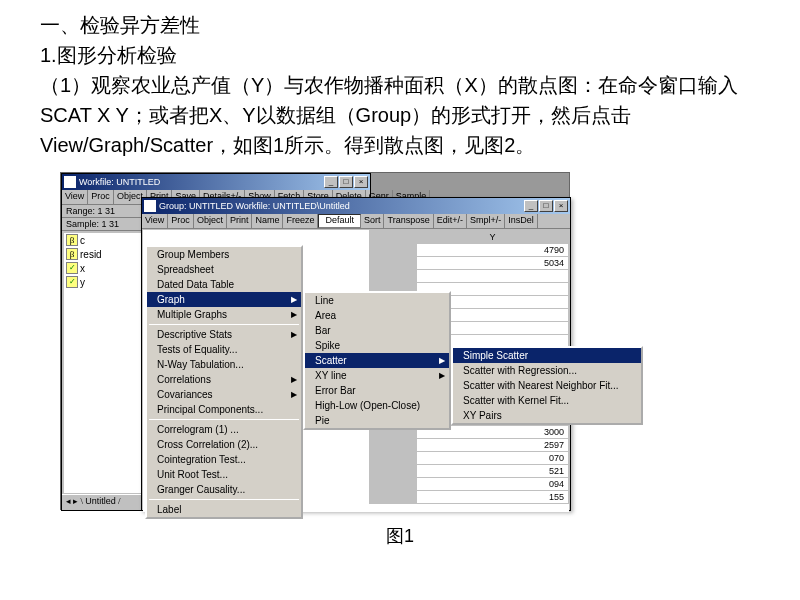 The height and width of the screenshot is (600, 800). Describe the element at coordinates (377, 360) in the screenshot. I see `menu-item: Scatter▶` at that location.